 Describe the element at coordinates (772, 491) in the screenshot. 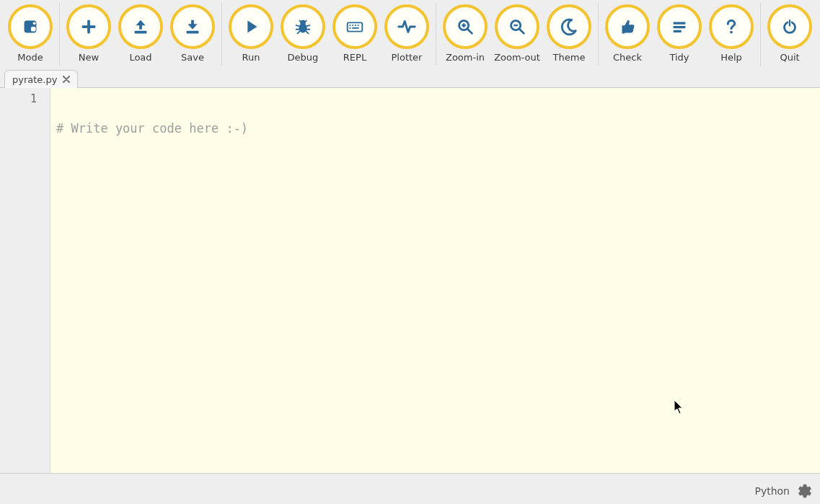

I see `language-indicator: Python` at that location.